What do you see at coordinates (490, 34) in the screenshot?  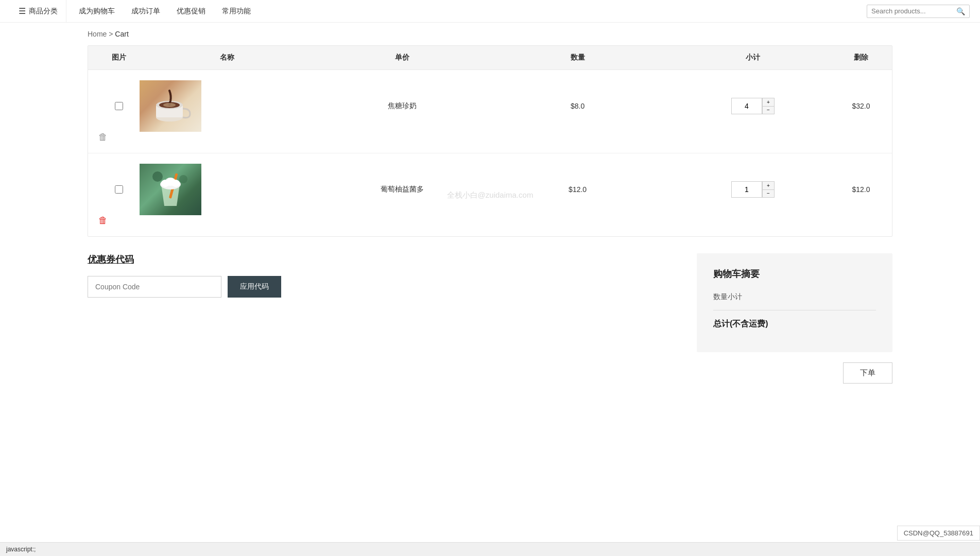 I see `breadcrumb: Home > Cart` at bounding box center [490, 34].